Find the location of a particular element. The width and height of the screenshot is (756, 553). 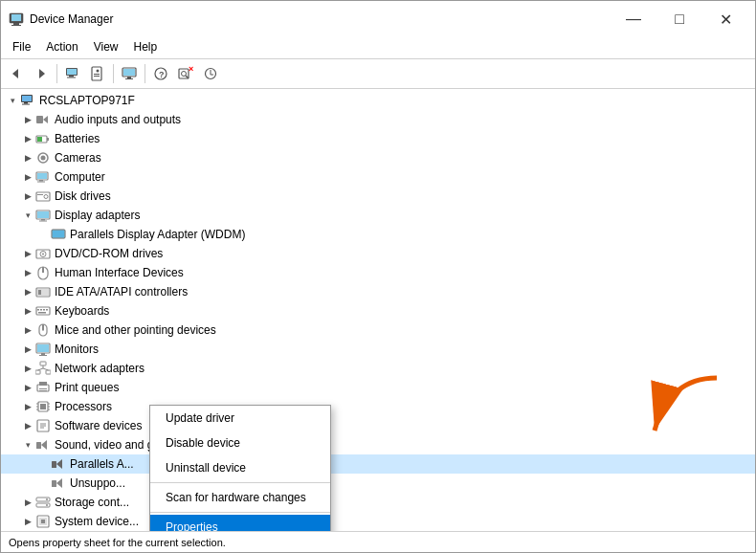

tree-item-software: ▶ Software devices is located at coordinates (378, 426).